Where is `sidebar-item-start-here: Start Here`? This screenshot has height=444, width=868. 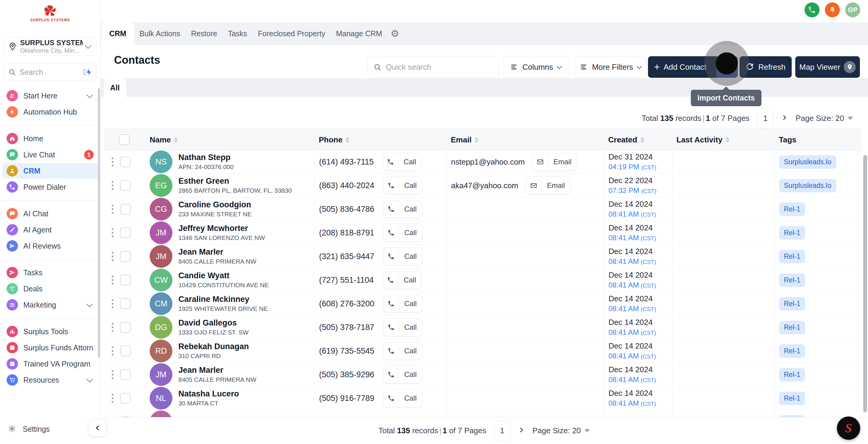 sidebar-item-start-here: Start Here is located at coordinates (50, 96).